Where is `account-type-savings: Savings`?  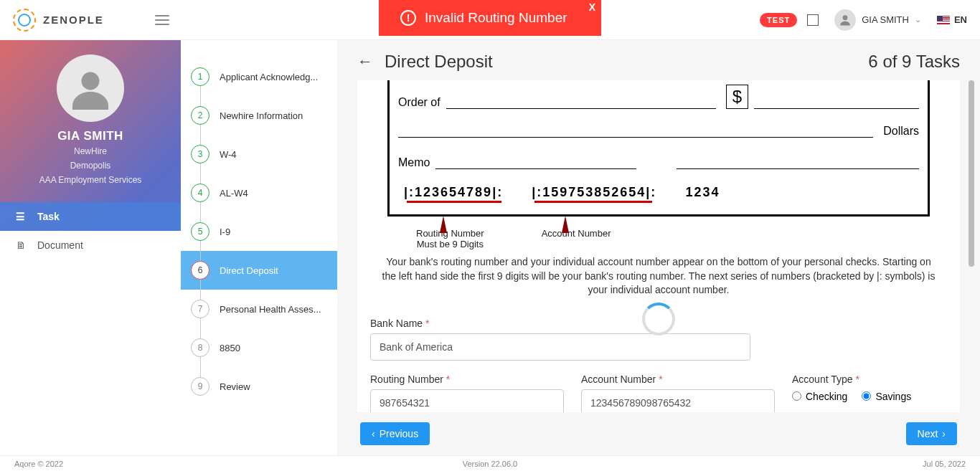 account-type-savings: Savings is located at coordinates (887, 396).